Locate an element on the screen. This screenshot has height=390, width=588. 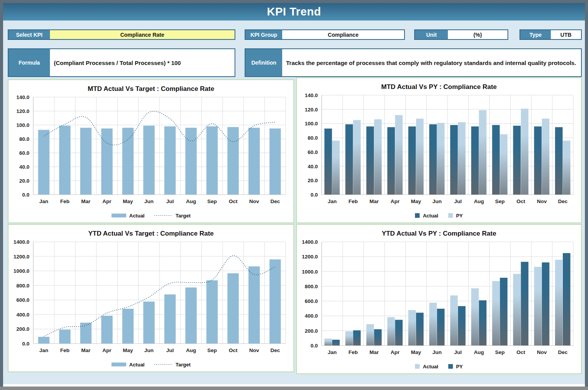
chart-legend: ActualPY is located at coordinates (439, 216).